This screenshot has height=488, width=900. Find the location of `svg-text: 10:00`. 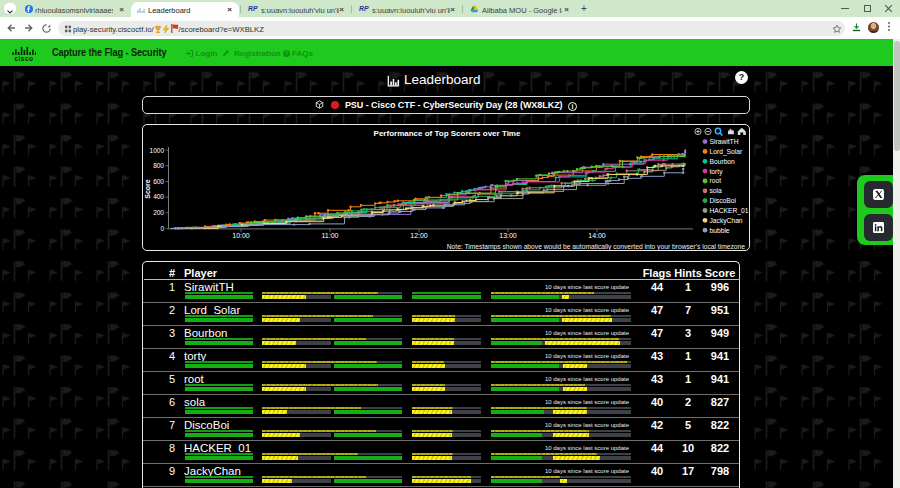

svg-text: 10:00 is located at coordinates (241, 236).